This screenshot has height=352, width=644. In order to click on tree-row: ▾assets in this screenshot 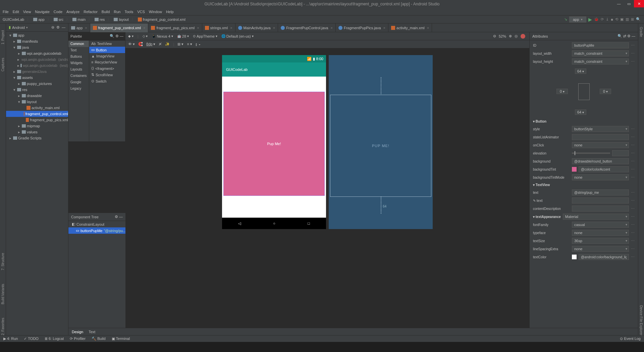, I will do `click(37, 78)`.